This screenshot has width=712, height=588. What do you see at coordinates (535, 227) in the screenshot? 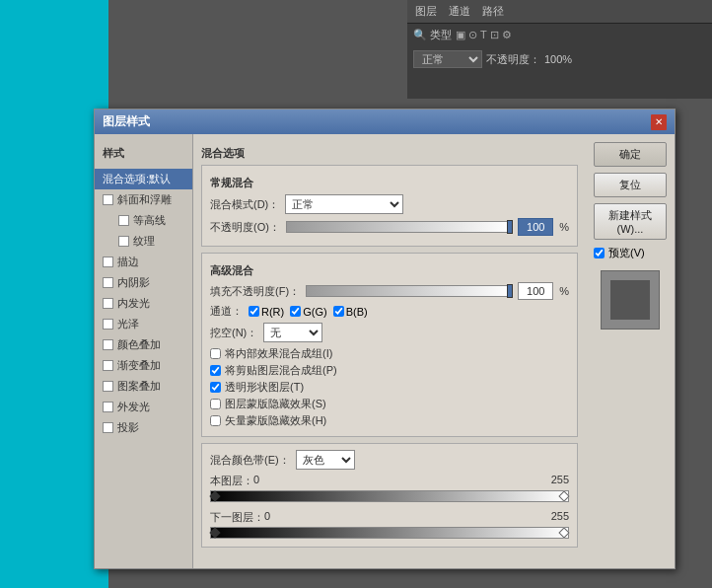
I see `opacity-value-box: 100` at bounding box center [535, 227].